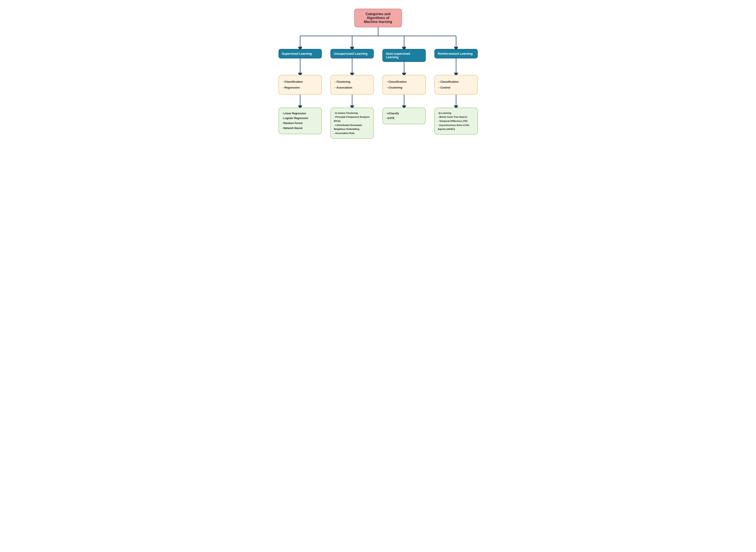 The image size is (756, 552). I want to click on supervised-sub-box: - Classification - Regression, so click(300, 85).